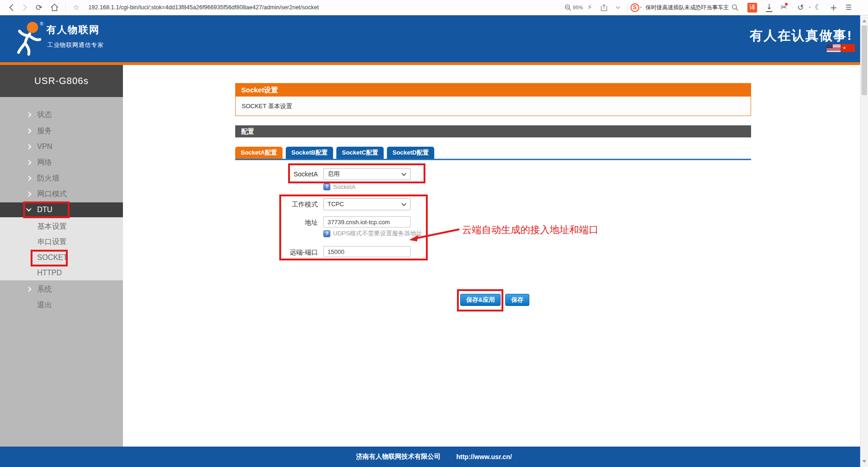  I want to click on sidebar-item-label: VPN, so click(45, 147).